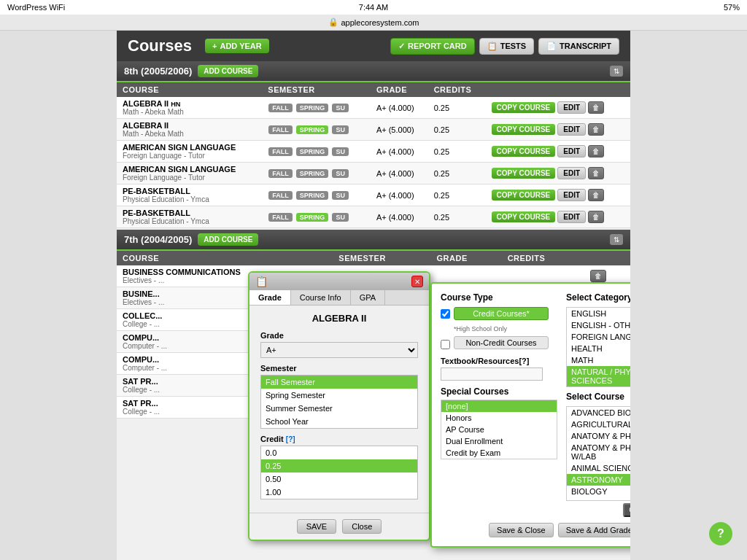  Describe the element at coordinates (228, 239) in the screenshot. I see `add-course-7th-button: ADD COURSE` at that location.